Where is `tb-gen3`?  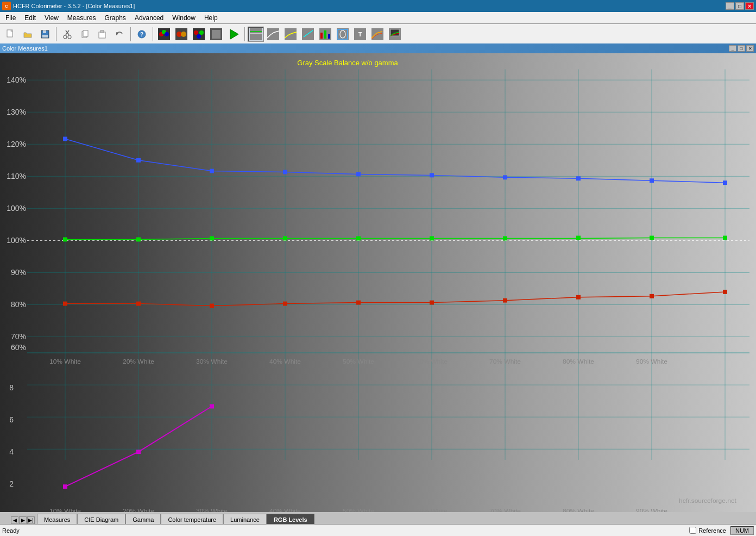
tb-gen3 is located at coordinates (199, 34).